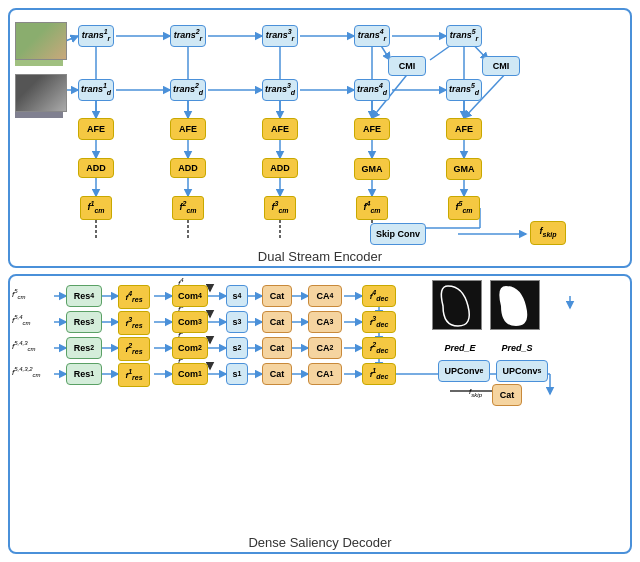  I want to click on ca1: CA1, so click(325, 374).